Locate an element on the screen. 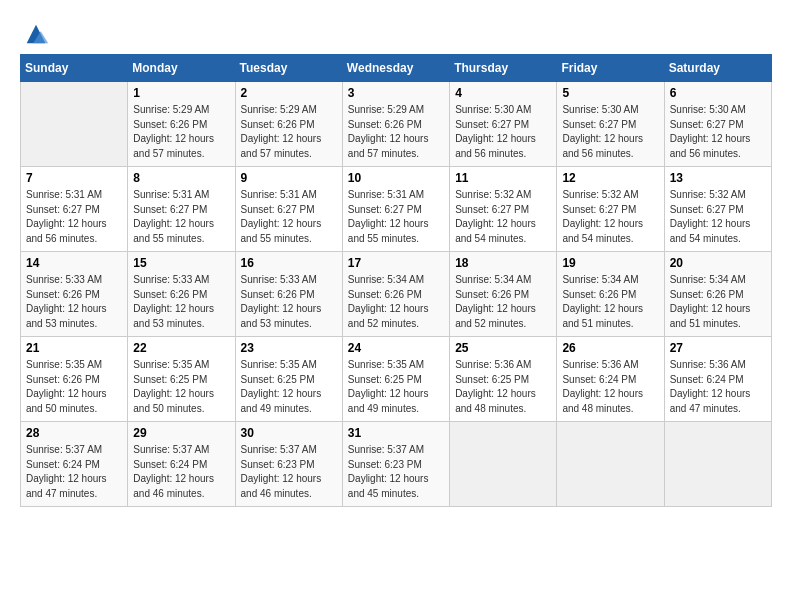 The image size is (792, 612). header-wednesday: Wednesday is located at coordinates (396, 68).